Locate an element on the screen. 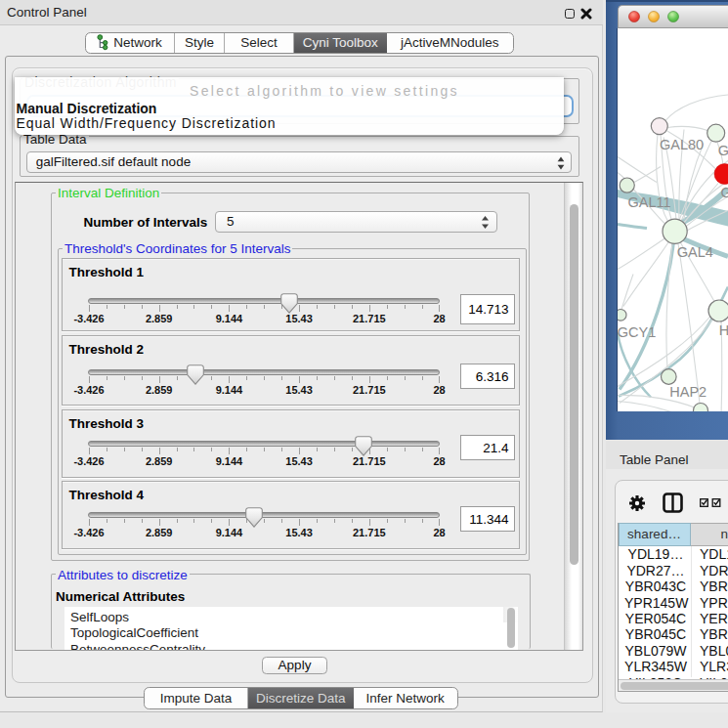 The width and height of the screenshot is (728, 728). svg-text: GAL4 is located at coordinates (696, 251).